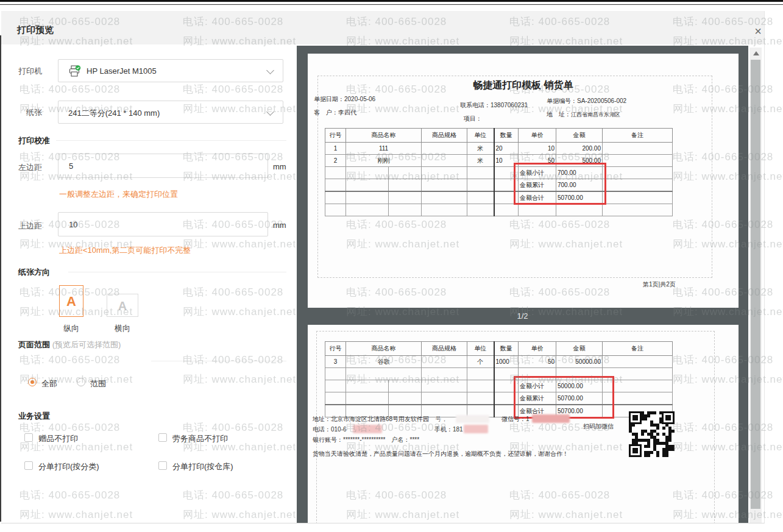 The width and height of the screenshot is (783, 532). I want to click on page-range-all-radio, so click(32, 382).